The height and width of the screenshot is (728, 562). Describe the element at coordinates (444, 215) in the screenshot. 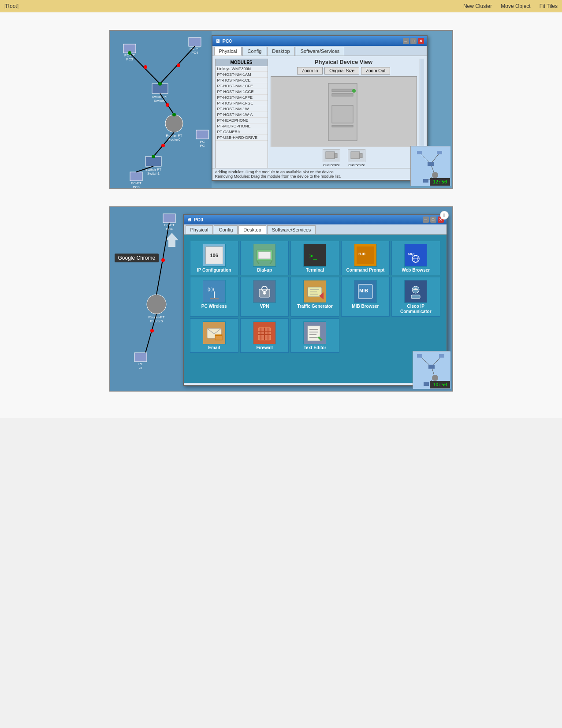

I see `info-button-2: i` at that location.